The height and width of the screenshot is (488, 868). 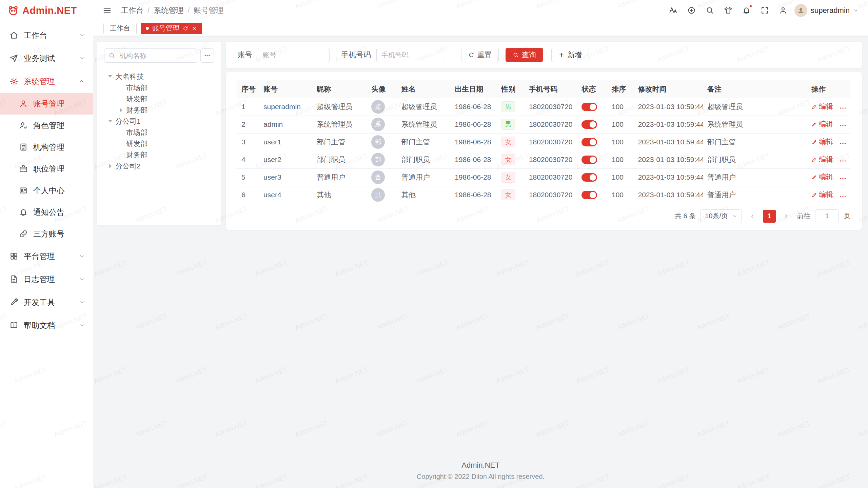 I want to click on column-header-remark: 备注, so click(x=755, y=89).